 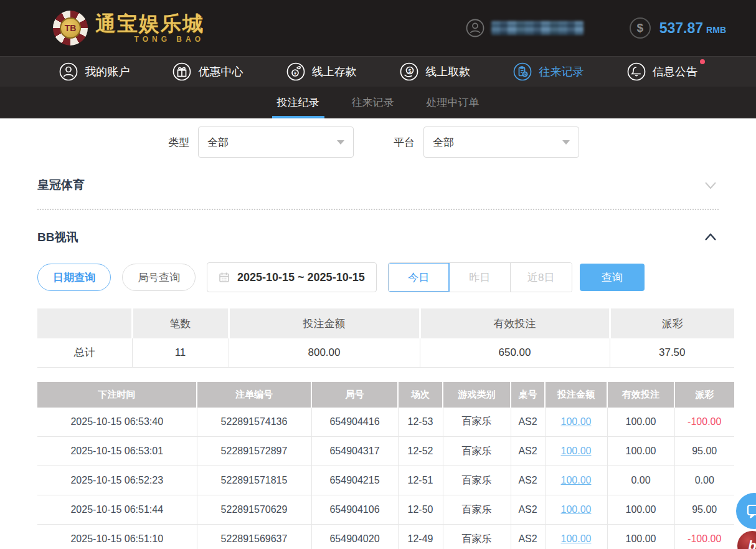 What do you see at coordinates (149, 24) in the screenshot?
I see `brand-name: 通宝娱乐城` at bounding box center [149, 24].